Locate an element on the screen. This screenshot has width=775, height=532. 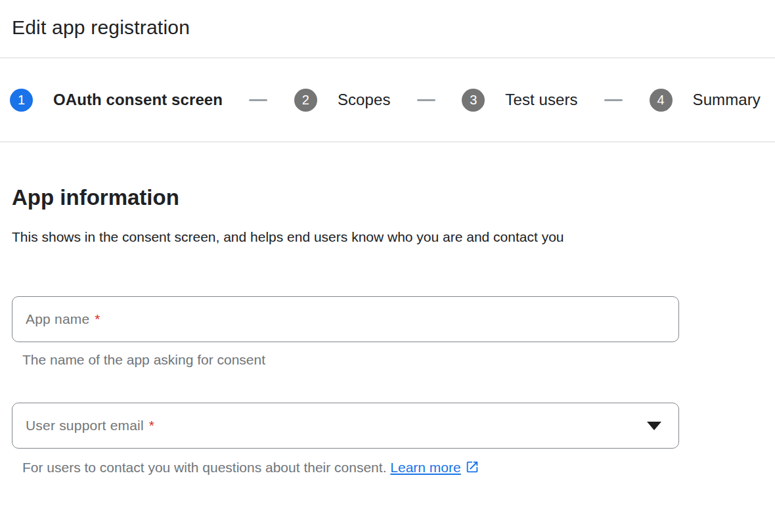
step-scopes: 2 Scopes is located at coordinates (343, 100).